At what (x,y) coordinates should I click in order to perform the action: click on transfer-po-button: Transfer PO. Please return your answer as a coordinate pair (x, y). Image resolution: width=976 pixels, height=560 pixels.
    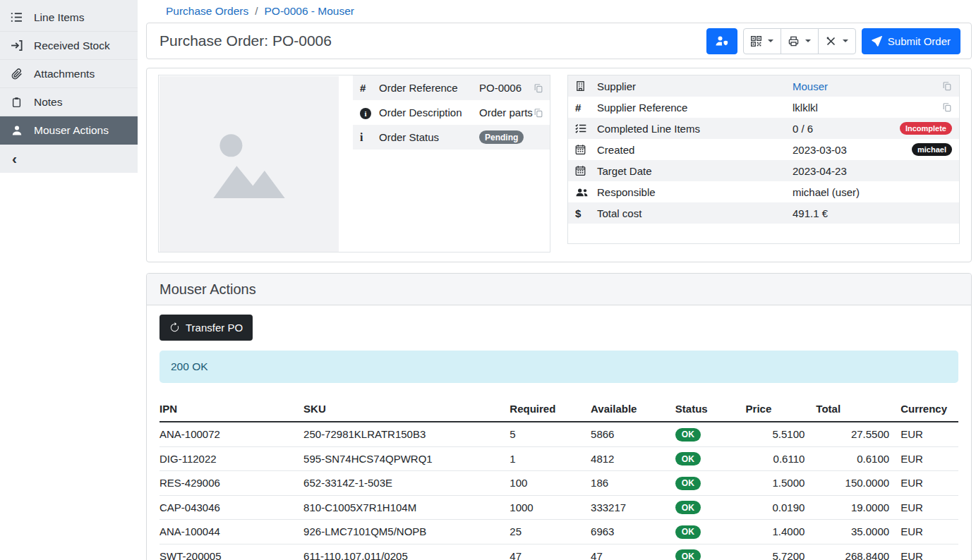
    Looking at the image, I should click on (206, 327).